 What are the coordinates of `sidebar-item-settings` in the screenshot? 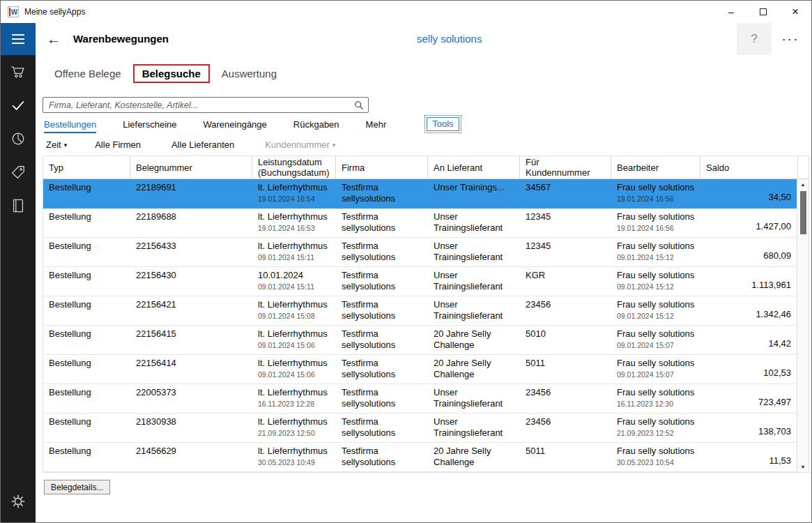 It's located at (18, 501).